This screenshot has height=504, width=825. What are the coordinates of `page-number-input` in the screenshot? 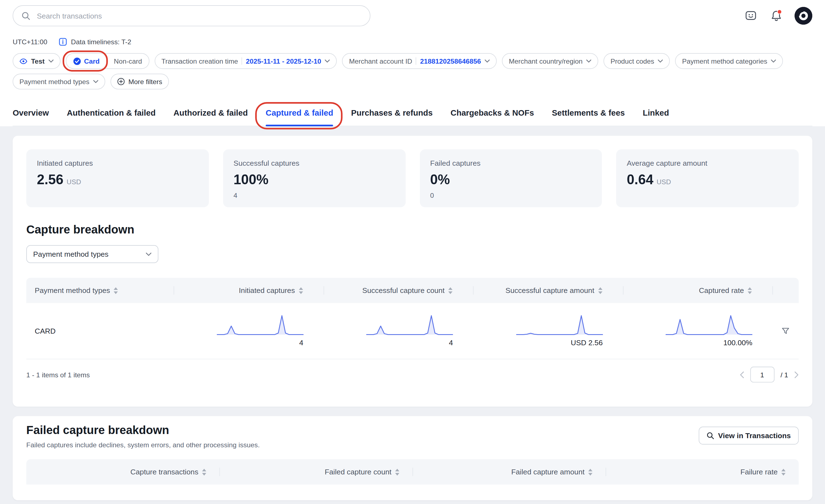 It's located at (762, 375).